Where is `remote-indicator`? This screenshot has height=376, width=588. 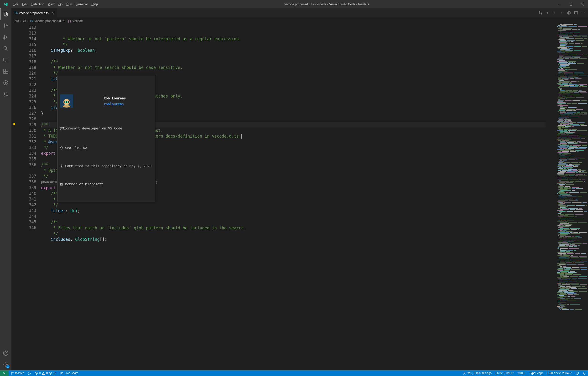 remote-indicator is located at coordinates (4, 373).